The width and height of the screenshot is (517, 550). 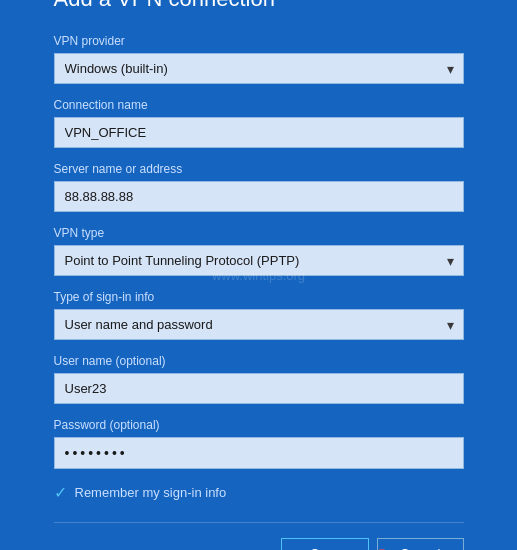 What do you see at coordinates (259, 324) in the screenshot?
I see `sign-in-type-select-wrapper: User name and password` at bounding box center [259, 324].